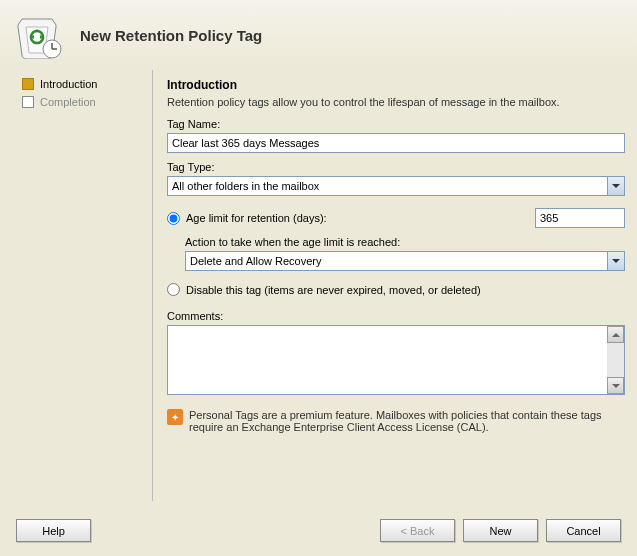  Describe the element at coordinates (396, 360) in the screenshot. I see `comments-wrap` at that location.